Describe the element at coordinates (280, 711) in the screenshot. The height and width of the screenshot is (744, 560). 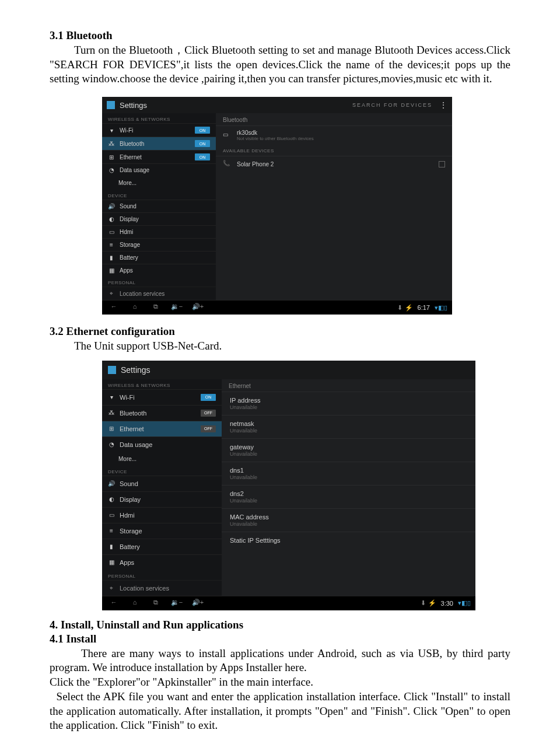
I see `section-4-1-p3: Select the APK file you want and enter t…` at that location.